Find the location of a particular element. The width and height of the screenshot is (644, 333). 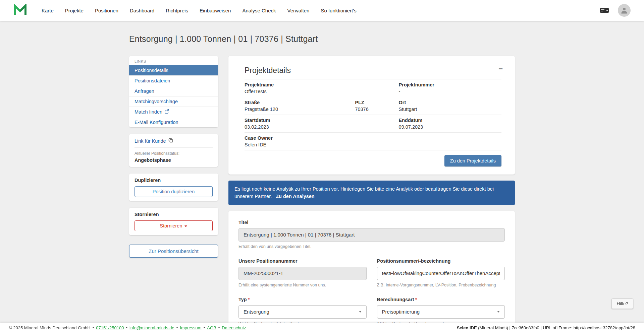

footer-link-impressum: Impressum is located at coordinates (191, 328).